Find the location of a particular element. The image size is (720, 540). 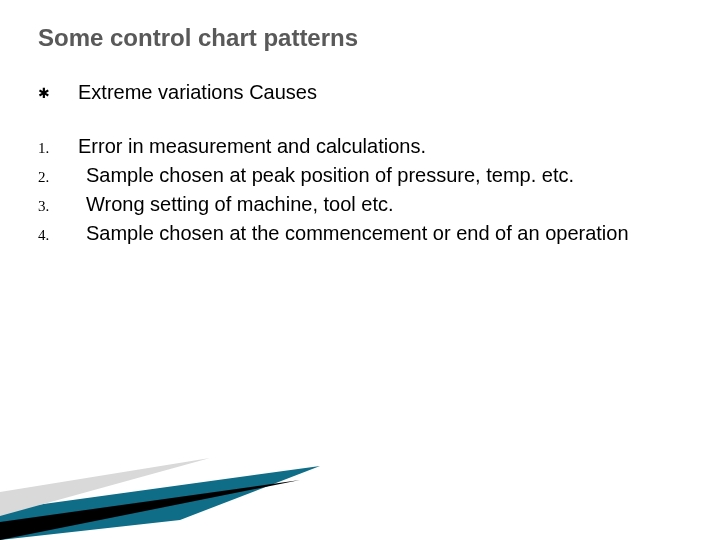

list-text: Sample chosen at peak position of pressu… is located at coordinates (380, 176).